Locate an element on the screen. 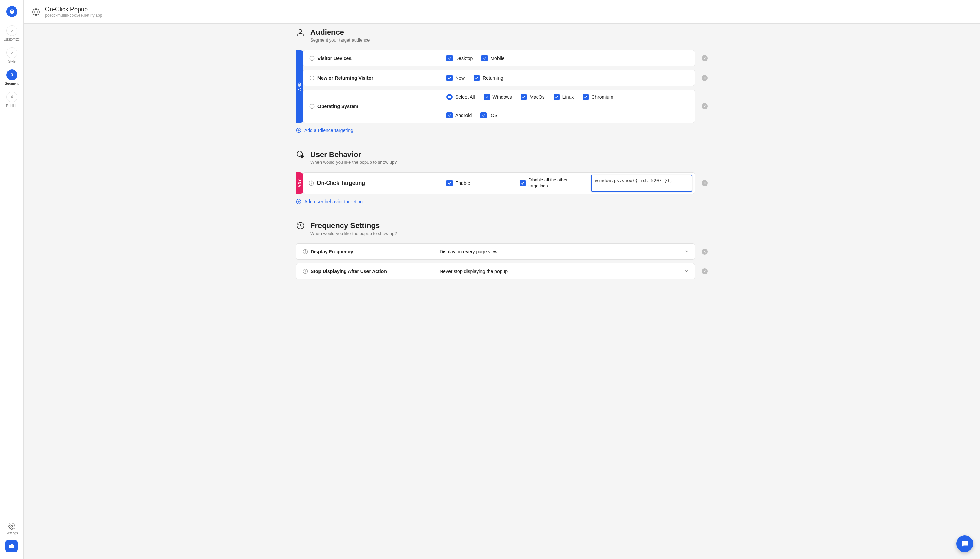 The height and width of the screenshot is (559, 980). section-subtitle: Segment your target audience is located at coordinates (340, 40).